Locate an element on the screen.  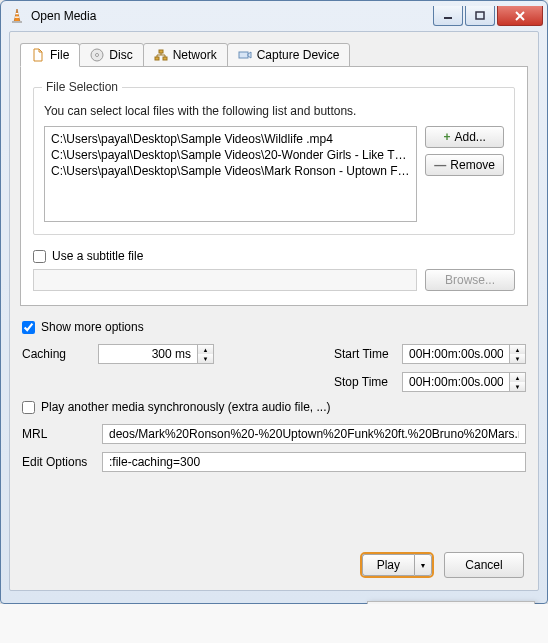
tab-file: File is located at coordinates (50, 55).